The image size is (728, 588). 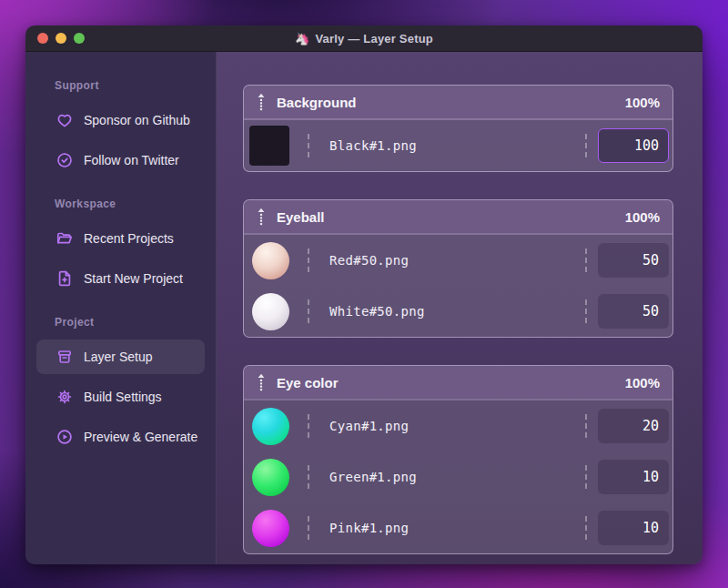 What do you see at coordinates (459, 311) in the screenshot?
I see `layer-row-white-50-png: White#50.png` at bounding box center [459, 311].